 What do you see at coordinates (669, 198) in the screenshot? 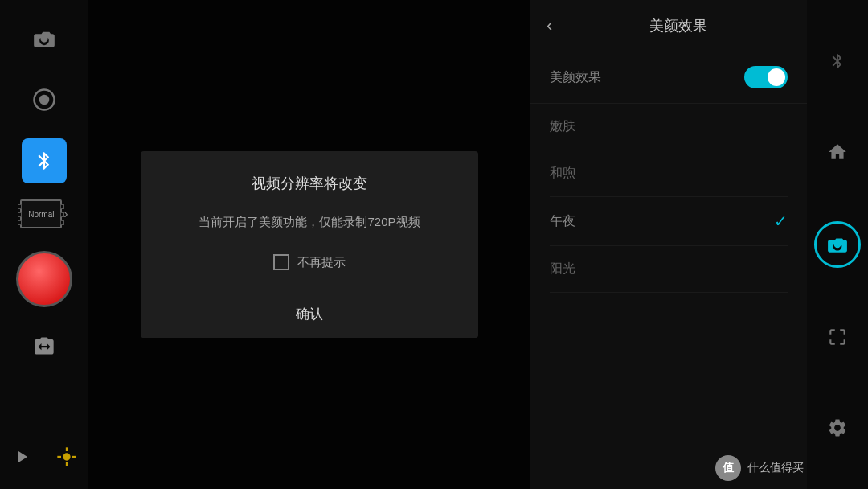
I see `effects-list: 嫩肤 和煦 午夜 ✓ 阳光` at bounding box center [669, 198].